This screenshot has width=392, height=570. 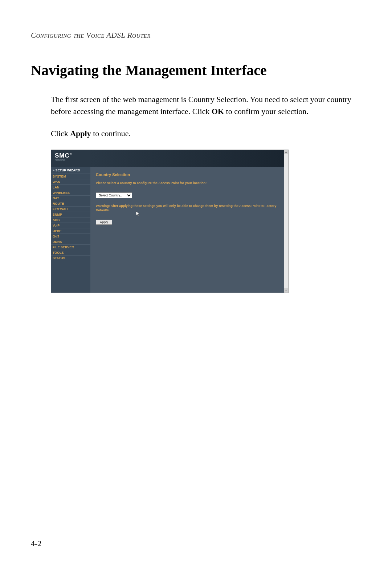 What do you see at coordinates (71, 248) in the screenshot?
I see `sidebar-item-file-server: FILE SERVER` at bounding box center [71, 248].